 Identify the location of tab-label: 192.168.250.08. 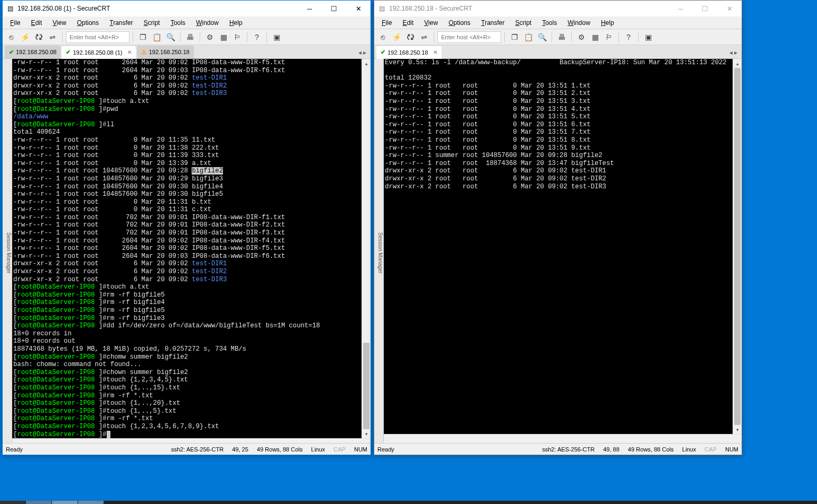
(36, 52).